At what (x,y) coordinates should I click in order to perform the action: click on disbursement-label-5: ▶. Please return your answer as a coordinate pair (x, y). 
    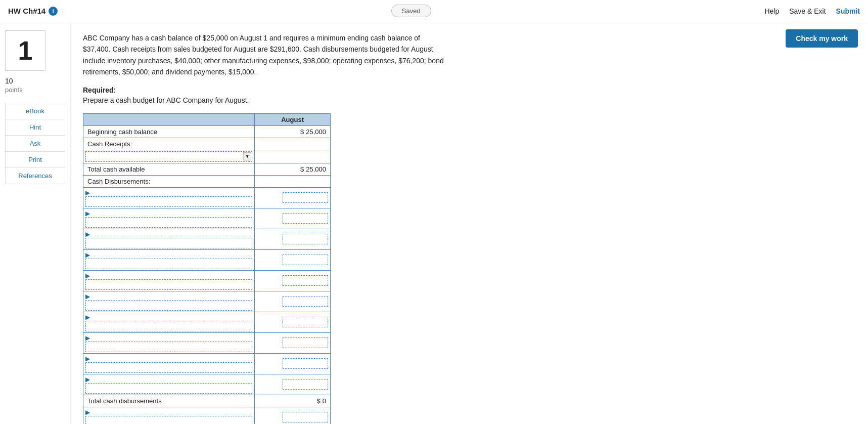
    Looking at the image, I should click on (169, 280).